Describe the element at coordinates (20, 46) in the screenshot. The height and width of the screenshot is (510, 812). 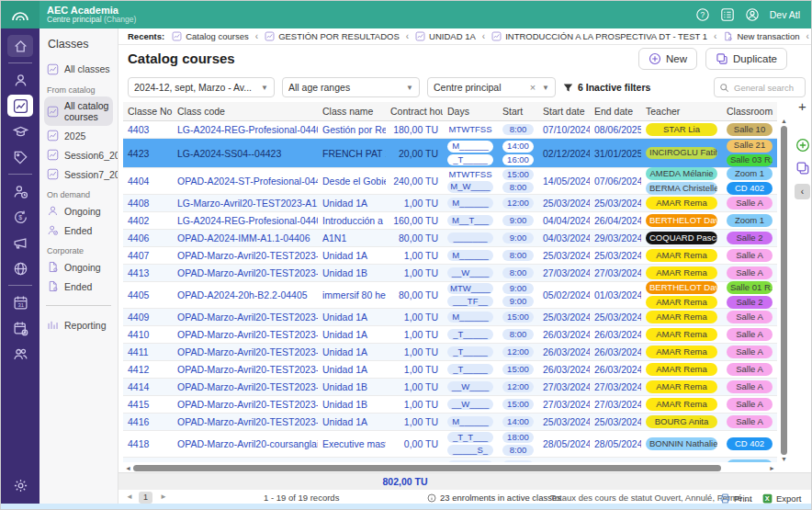
I see `home-icon` at that location.